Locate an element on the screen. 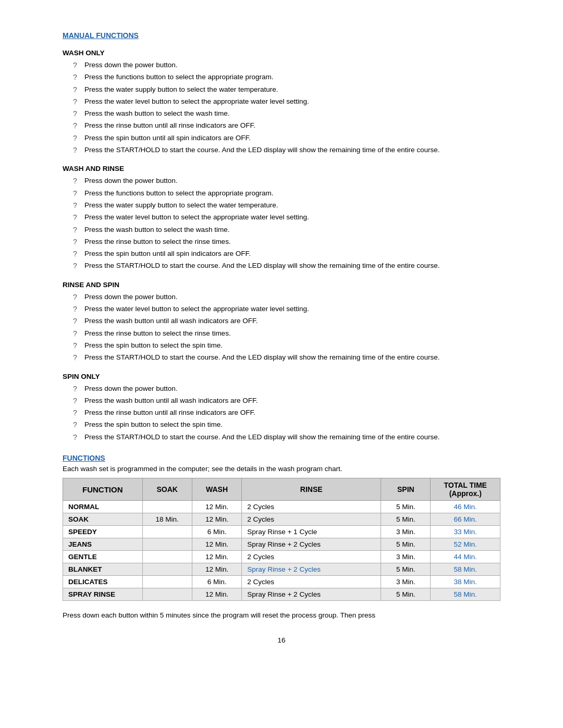 The height and width of the screenshot is (728, 563). spin-only-section: SPIN ONLY ?Press down the power button. … is located at coordinates (282, 408).